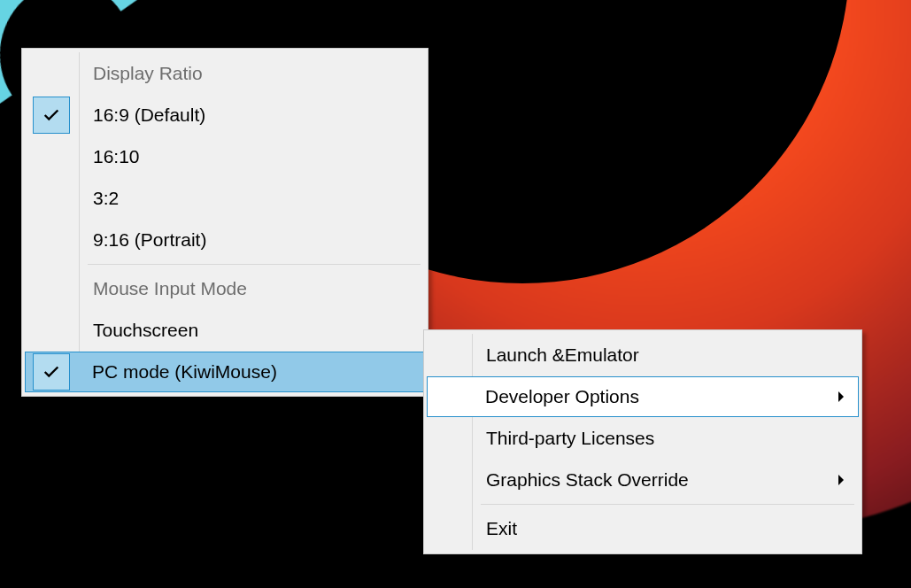 This screenshot has width=911, height=588. I want to click on section-header-mouse-input: Mouse Input Mode, so click(225, 289).